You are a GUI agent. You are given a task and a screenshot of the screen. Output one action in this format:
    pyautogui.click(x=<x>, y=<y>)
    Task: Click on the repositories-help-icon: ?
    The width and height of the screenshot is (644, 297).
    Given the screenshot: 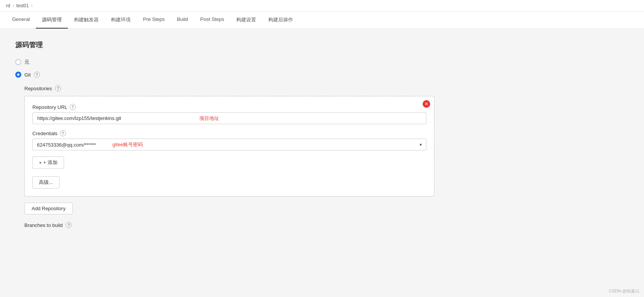 What is the action you would take?
    pyautogui.click(x=58, y=88)
    